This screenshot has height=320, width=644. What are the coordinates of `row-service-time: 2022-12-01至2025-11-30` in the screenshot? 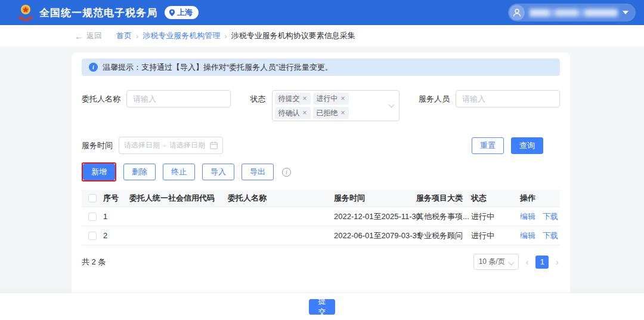 It's located at (375, 217).